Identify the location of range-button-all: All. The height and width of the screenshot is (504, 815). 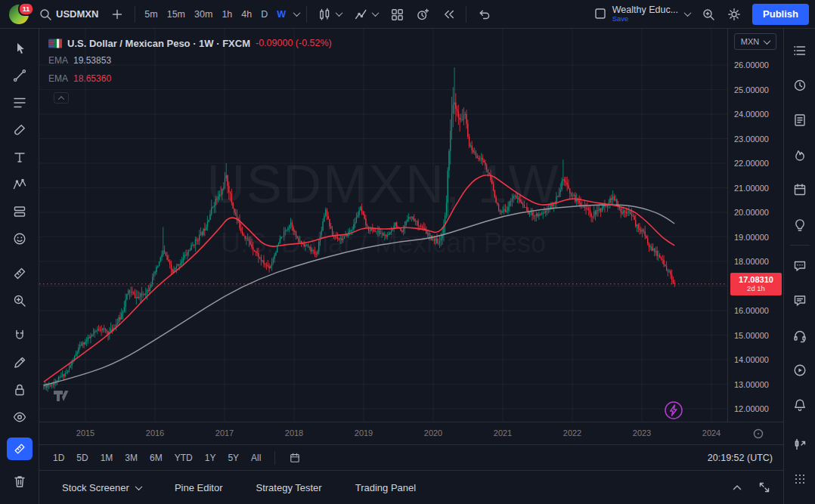
(256, 458).